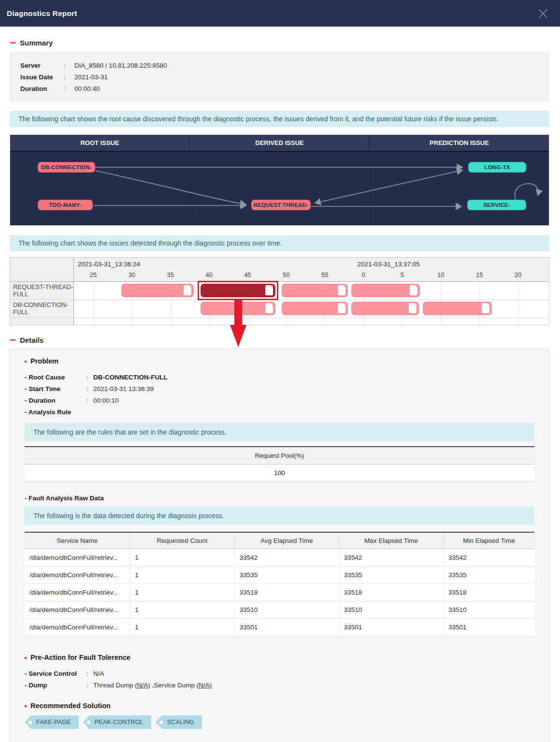 Image resolution: width=560 pixels, height=742 pixels. Describe the element at coordinates (279, 685) in the screenshot. I see `dump-row: - Dump : Thread Dump (N/A) ,Service Dump…` at that location.